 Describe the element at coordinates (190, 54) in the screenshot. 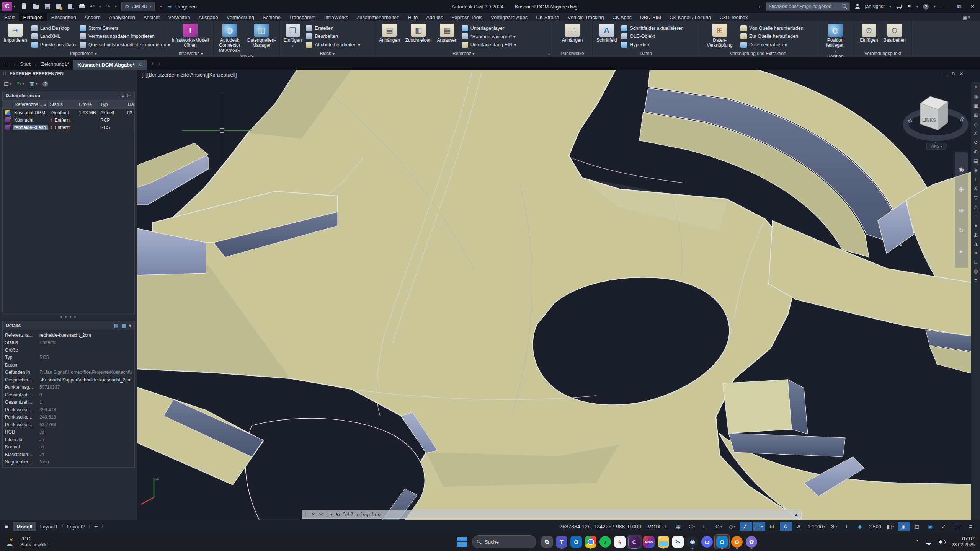

I see `panel-label-infraworks: InfraWorks ▾` at that location.